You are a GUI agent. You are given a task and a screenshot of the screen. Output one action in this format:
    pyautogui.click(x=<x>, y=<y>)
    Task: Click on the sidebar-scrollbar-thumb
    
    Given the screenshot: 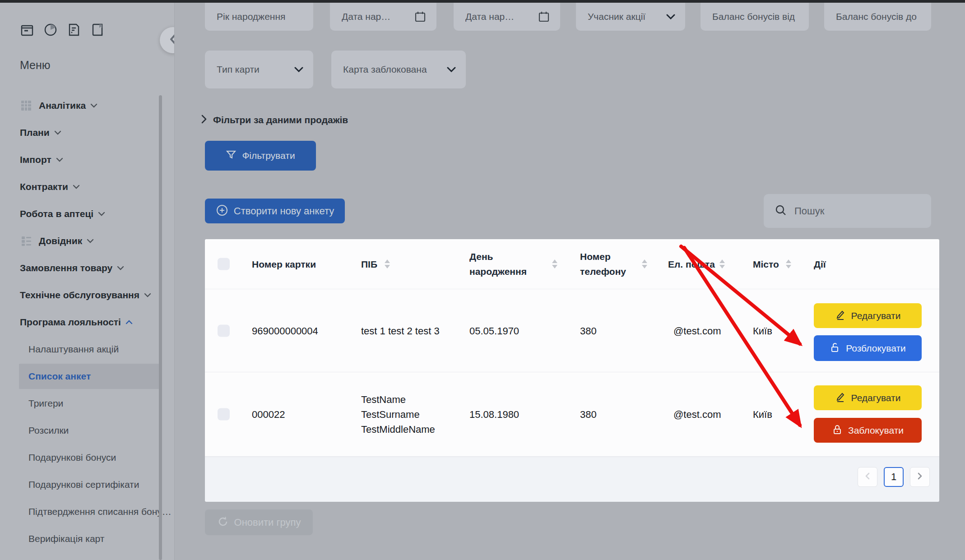 What is the action you would take?
    pyautogui.click(x=161, y=328)
    